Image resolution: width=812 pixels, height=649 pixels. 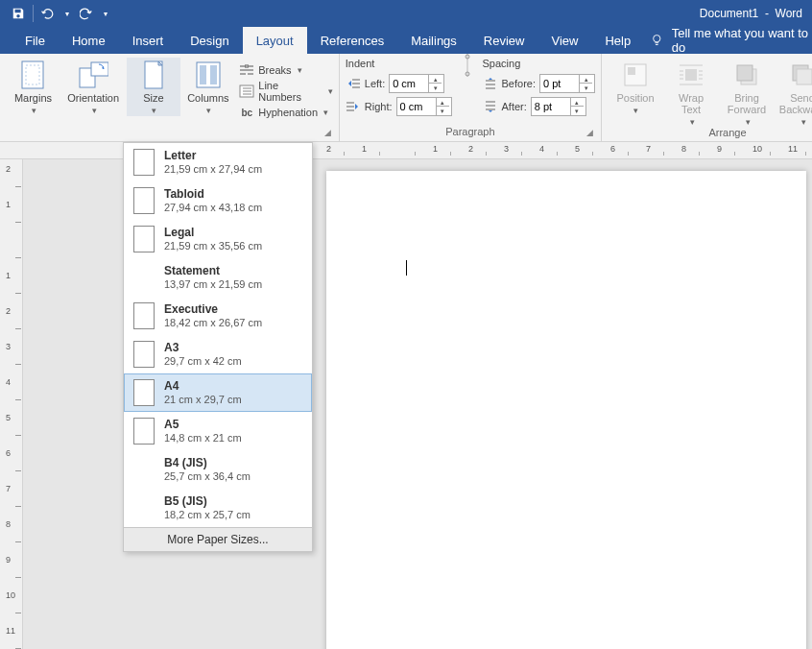 What do you see at coordinates (203, 438) in the screenshot?
I see `size-dimensions: 14,8 cm x 21 cm` at bounding box center [203, 438].